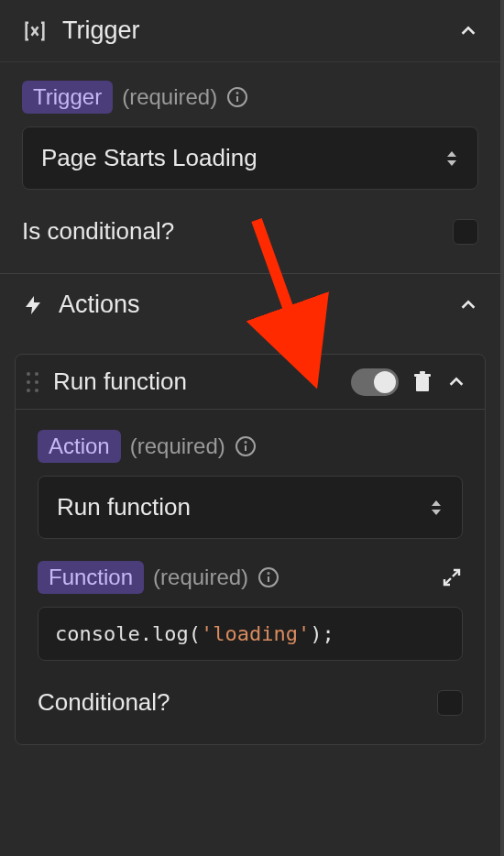 Image resolution: width=504 pixels, height=856 pixels. Describe the element at coordinates (33, 382) in the screenshot. I see `drag-handle-icon` at that location.